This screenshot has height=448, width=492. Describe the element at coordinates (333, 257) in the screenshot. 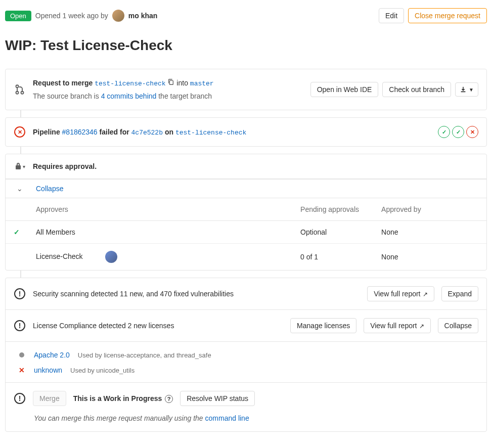

I see `pending-value: 0 of 1` at that location.